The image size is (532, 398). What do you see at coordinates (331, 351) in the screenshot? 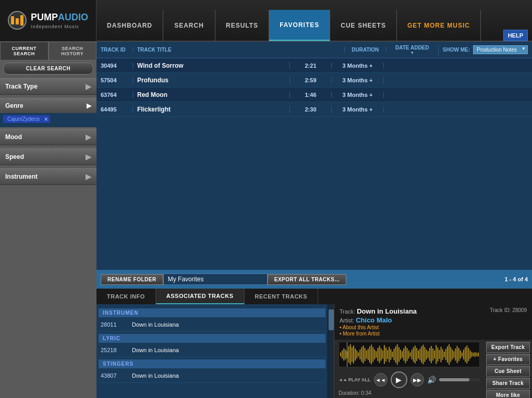
I see `assoc-tracks-scrollbar` at bounding box center [331, 351].